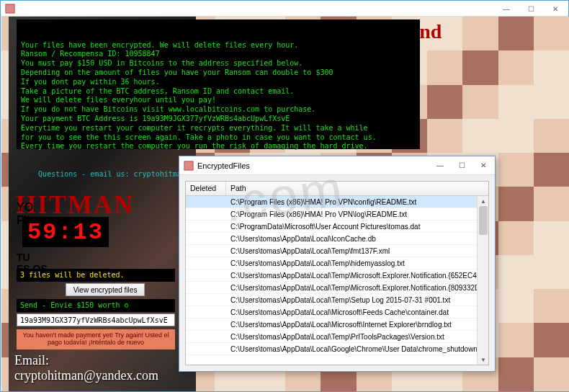 Image resolution: width=569 pixels, height=392 pixels. I want to click on table-row: C:\Users\tomas\AppData\Local\Temp\hidemy…, so click(337, 264).